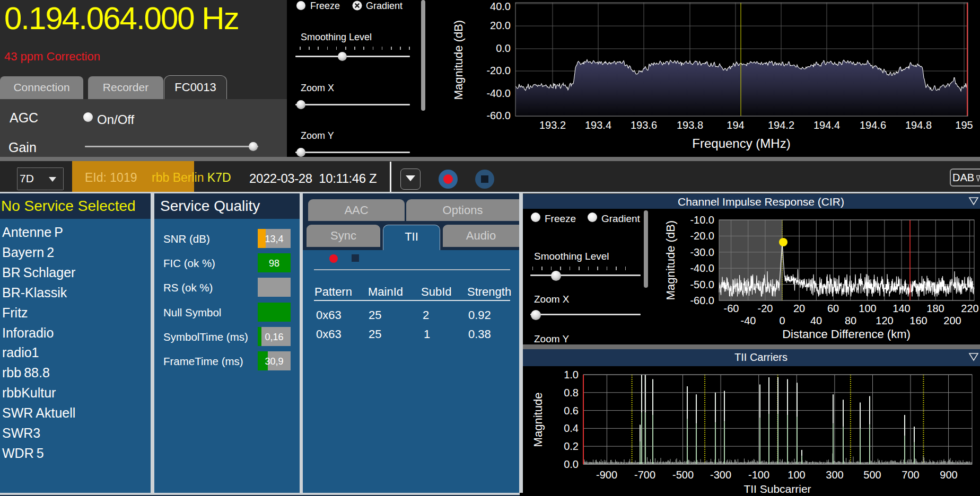 This screenshot has width=980, height=496. Describe the element at coordinates (732, 308) in the screenshot. I see `svg-text: -60` at that location.